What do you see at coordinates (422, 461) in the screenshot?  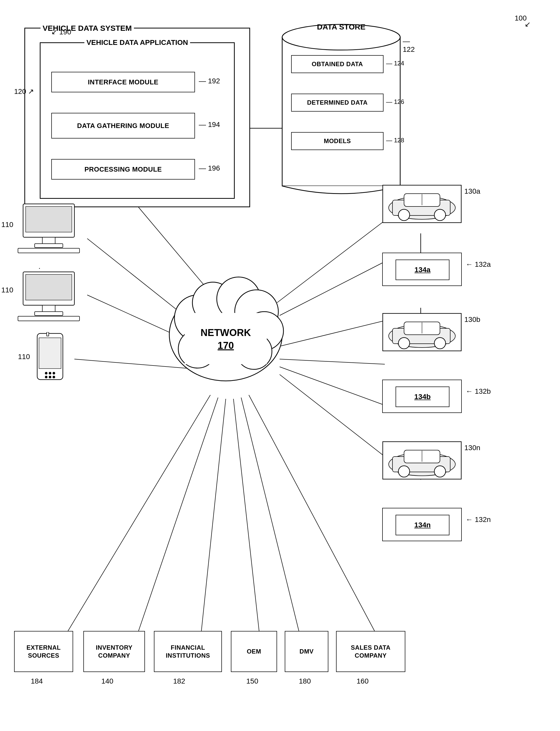 I see `vehicle-130n: 130n` at bounding box center [422, 461].